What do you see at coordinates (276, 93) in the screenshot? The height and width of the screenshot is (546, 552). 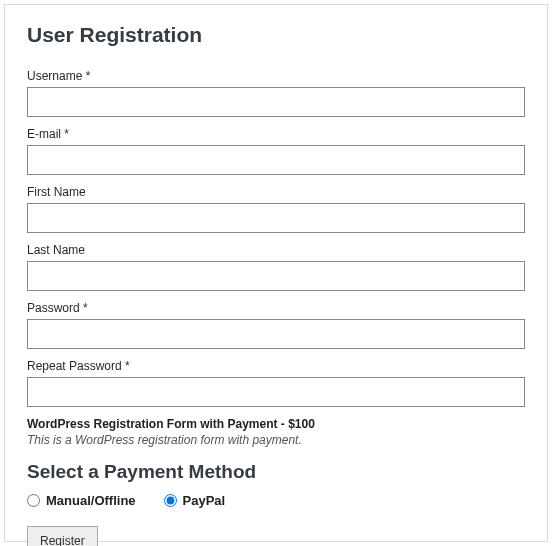 I see `field-username: Username *` at bounding box center [276, 93].